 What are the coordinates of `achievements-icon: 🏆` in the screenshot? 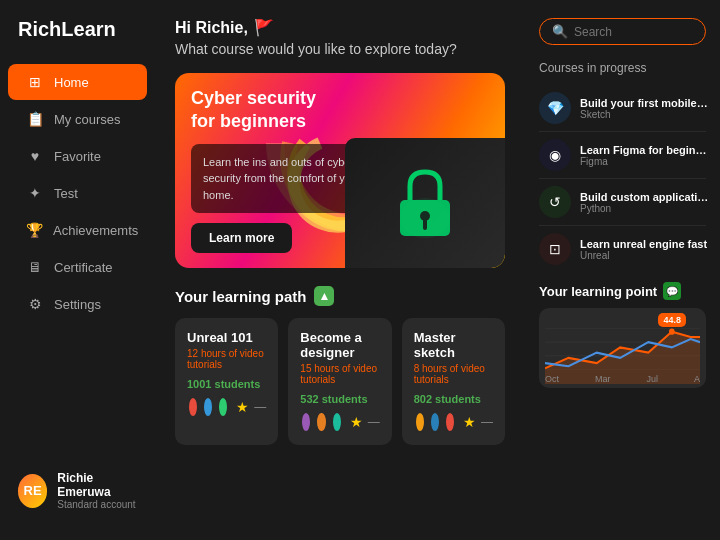 It's located at (34, 230).